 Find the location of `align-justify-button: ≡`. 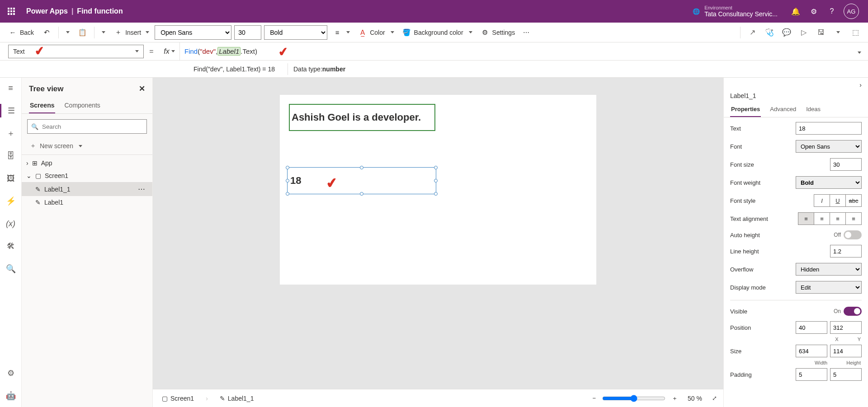

align-justify-button: ≡ is located at coordinates (854, 219).